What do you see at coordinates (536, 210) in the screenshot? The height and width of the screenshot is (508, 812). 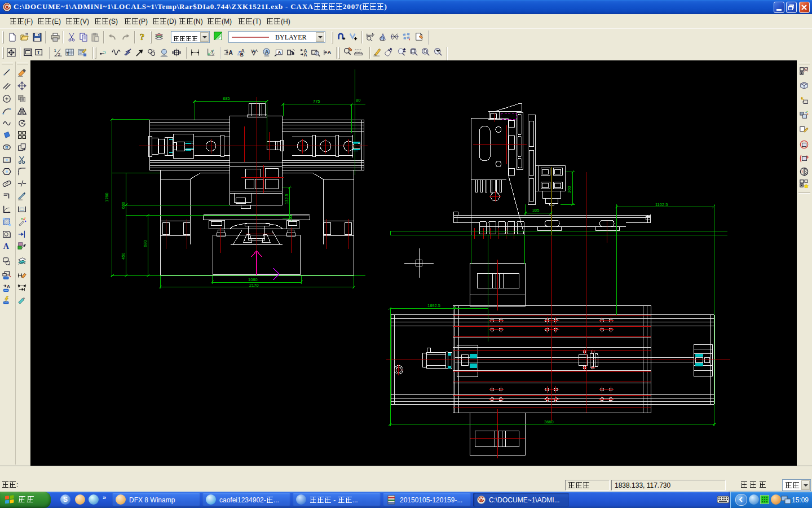 I see `svg-text: 305` at bounding box center [536, 210].